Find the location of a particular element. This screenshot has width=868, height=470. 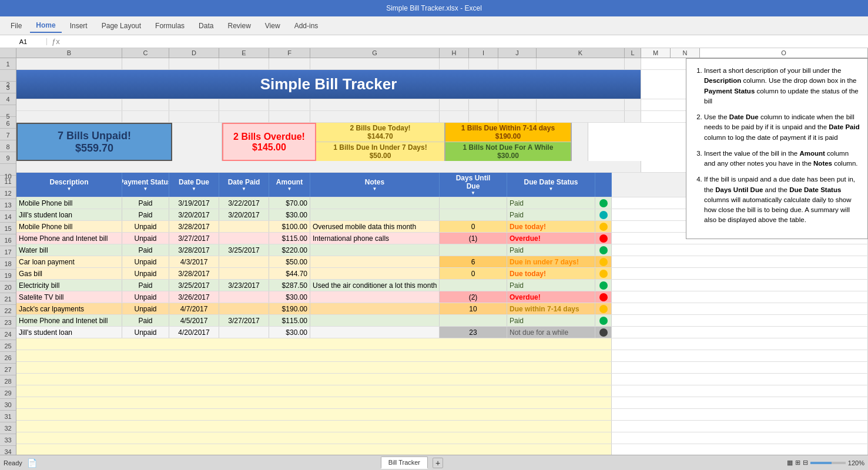

date-paid-dropdown-arrow: ▼ is located at coordinates (244, 189).